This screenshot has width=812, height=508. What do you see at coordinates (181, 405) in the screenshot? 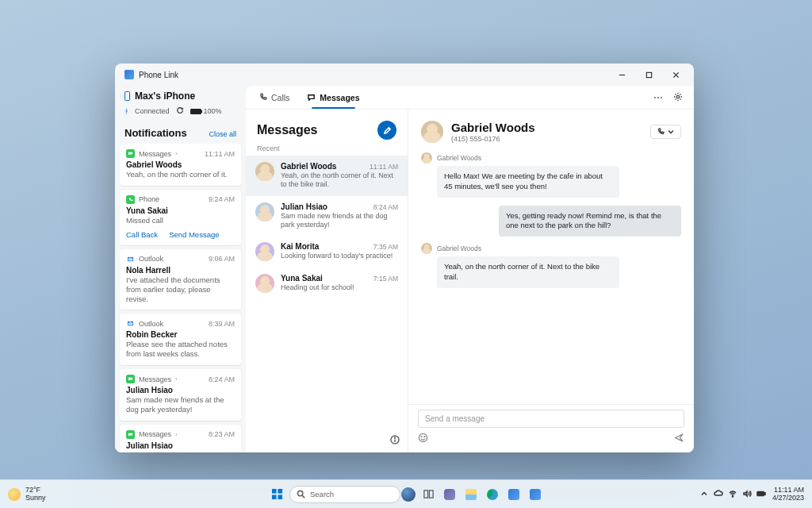
I see `notification-body: Sam made new friends at the dog park yes…` at bounding box center [181, 405].